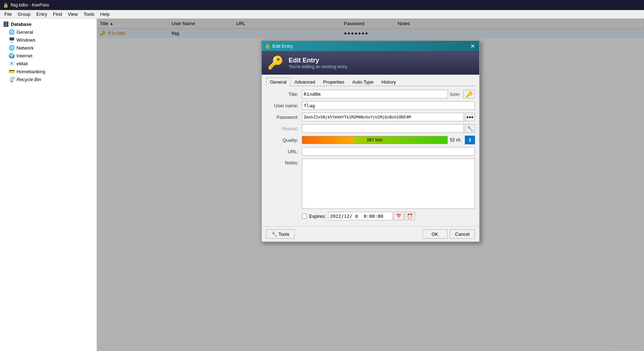 The width and height of the screenshot is (644, 351). What do you see at coordinates (48, 71) in the screenshot?
I see `sidebar-item-homebanking: 💳 Homebanking` at bounding box center [48, 71].